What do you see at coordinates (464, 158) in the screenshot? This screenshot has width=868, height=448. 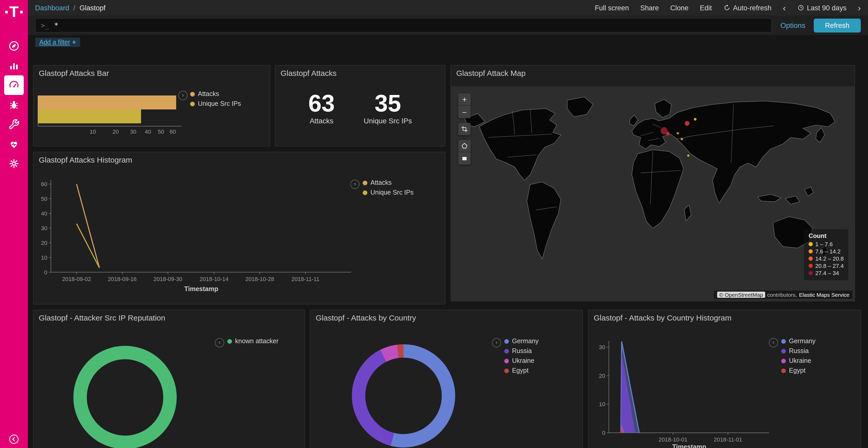 I see `rectangle-tool-button` at bounding box center [464, 158].